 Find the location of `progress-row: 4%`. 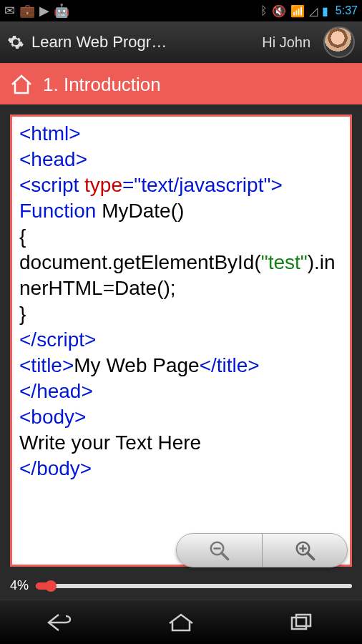

progress-row: 4% is located at coordinates (181, 585).